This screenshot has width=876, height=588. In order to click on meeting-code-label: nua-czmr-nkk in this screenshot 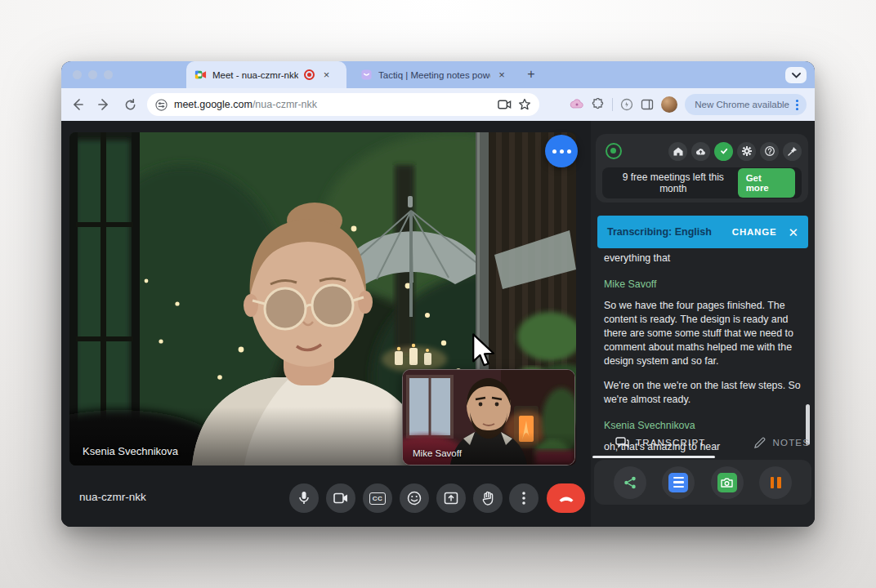, I will do `click(113, 497)`.